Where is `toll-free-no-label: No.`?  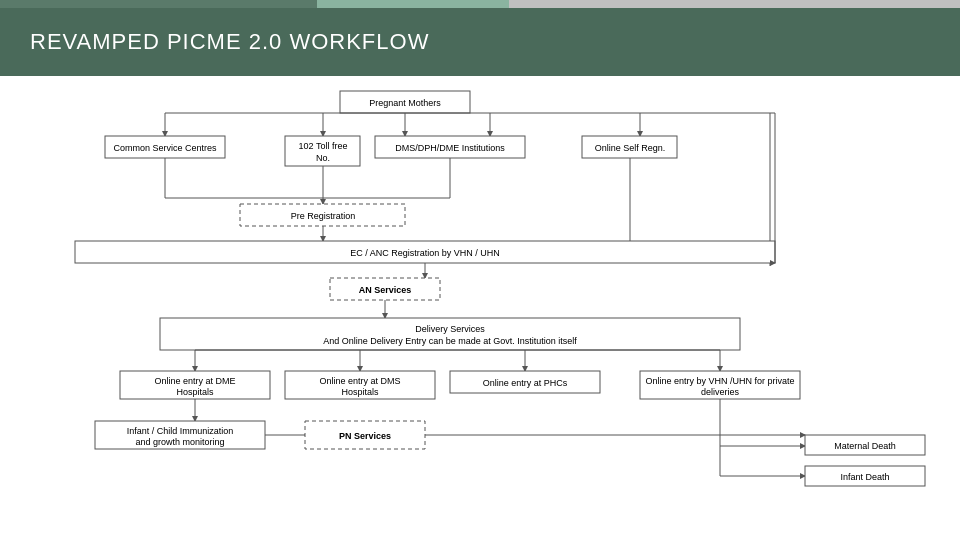 toll-free-no-label: No. is located at coordinates (323, 158).